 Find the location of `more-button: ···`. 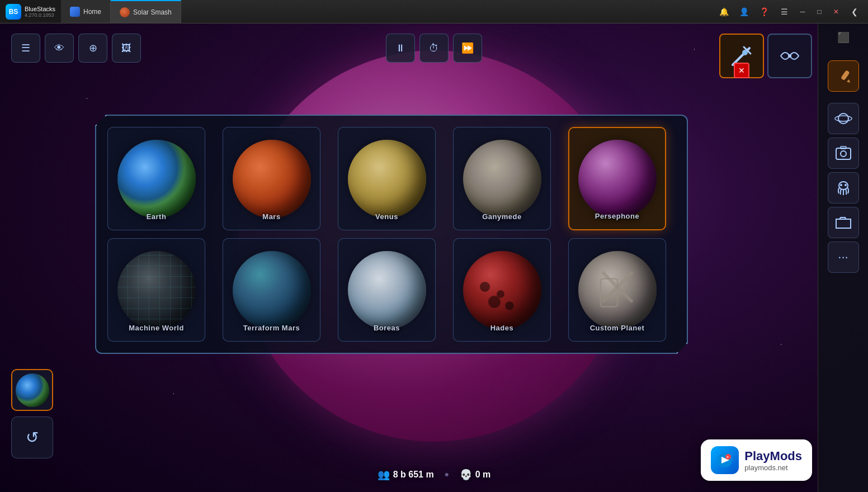

more-button: ··· is located at coordinates (843, 257).